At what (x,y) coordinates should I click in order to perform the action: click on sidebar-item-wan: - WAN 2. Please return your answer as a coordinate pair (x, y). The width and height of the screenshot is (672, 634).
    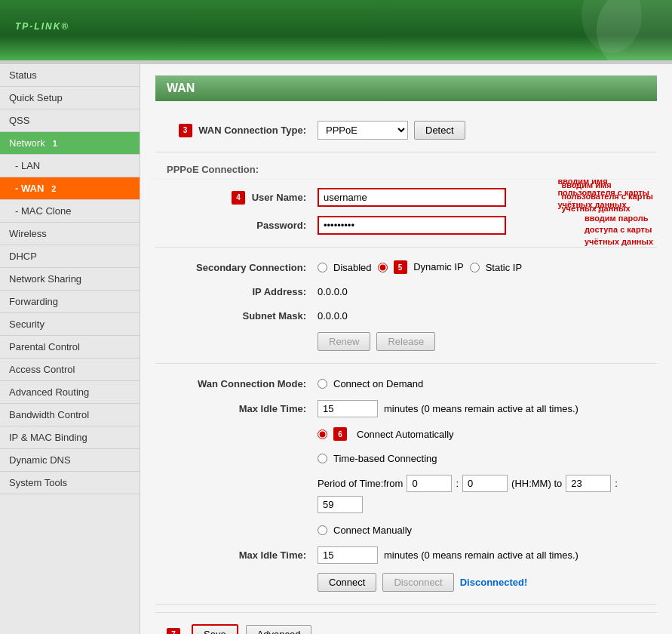
    Looking at the image, I should click on (69, 189).